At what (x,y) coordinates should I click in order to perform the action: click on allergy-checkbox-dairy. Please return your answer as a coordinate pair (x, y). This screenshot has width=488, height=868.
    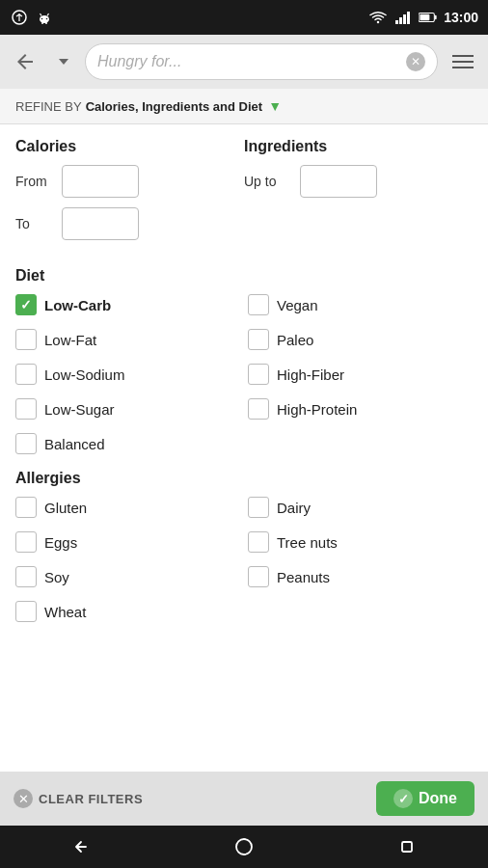
    Looking at the image, I should click on (258, 507).